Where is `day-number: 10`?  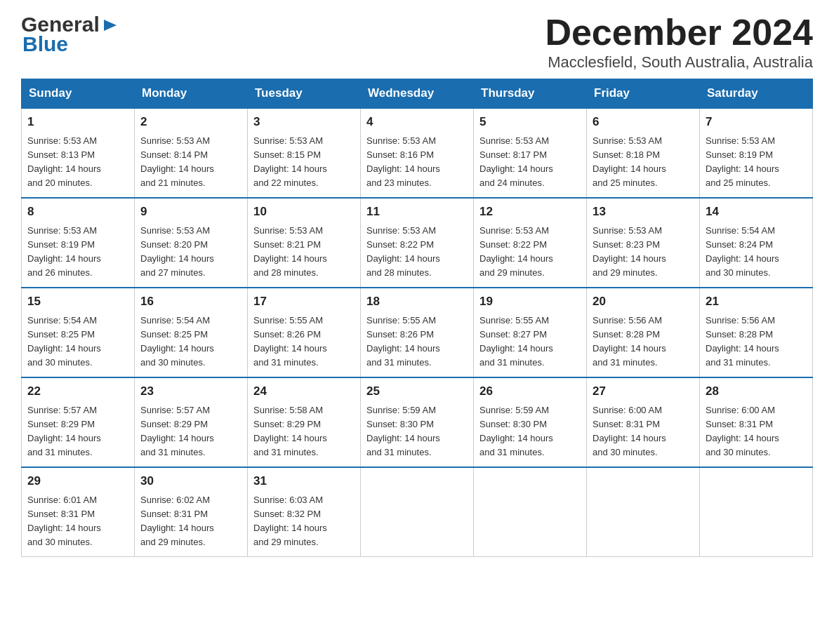 day-number: 10 is located at coordinates (304, 212).